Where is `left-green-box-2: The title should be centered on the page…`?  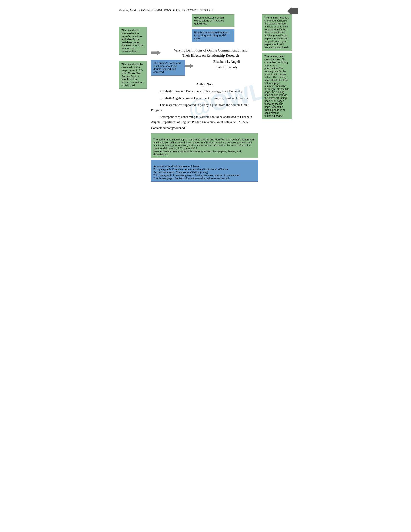 left-green-box-2: The title should be centered on the page… is located at coordinates (133, 75).